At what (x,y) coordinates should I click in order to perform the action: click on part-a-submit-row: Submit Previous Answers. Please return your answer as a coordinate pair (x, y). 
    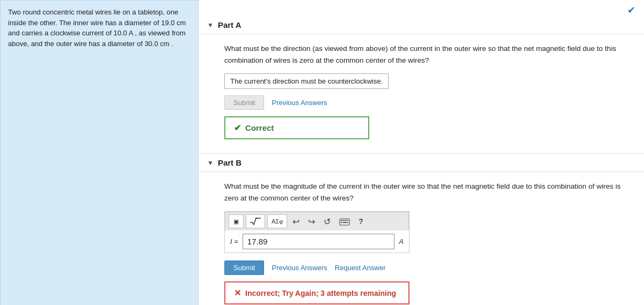
    Looking at the image, I should click on (428, 103).